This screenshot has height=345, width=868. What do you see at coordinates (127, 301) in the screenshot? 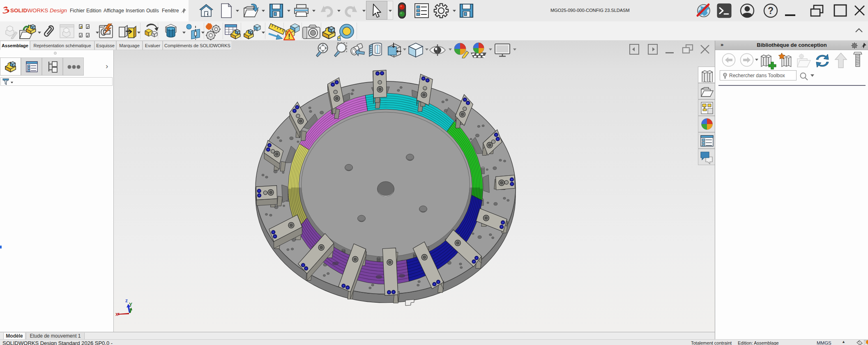
I see `svg-text: z` at bounding box center [127, 301].